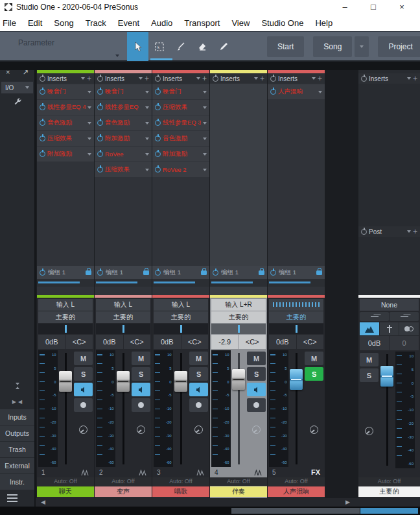  I want to click on console-menu-button, so click(17, 498).